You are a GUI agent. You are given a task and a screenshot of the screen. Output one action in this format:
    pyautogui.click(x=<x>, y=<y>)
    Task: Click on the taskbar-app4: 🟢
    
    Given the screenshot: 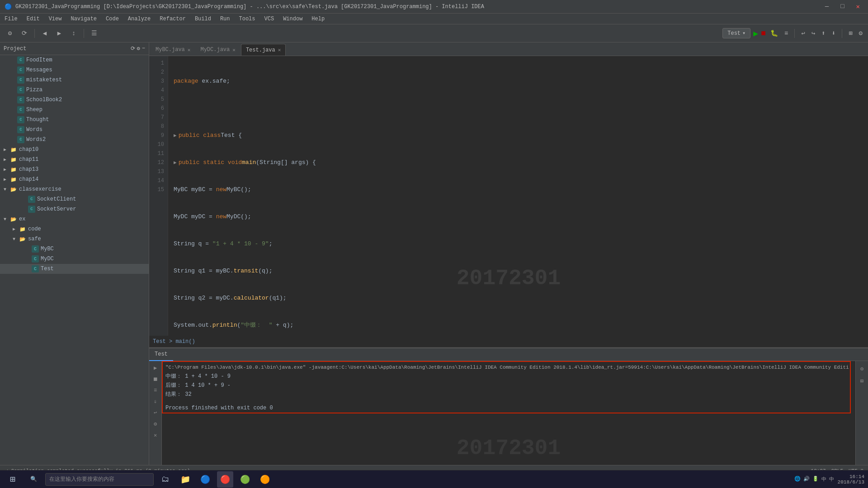 What is the action you would take?
    pyautogui.click(x=245, y=479)
    